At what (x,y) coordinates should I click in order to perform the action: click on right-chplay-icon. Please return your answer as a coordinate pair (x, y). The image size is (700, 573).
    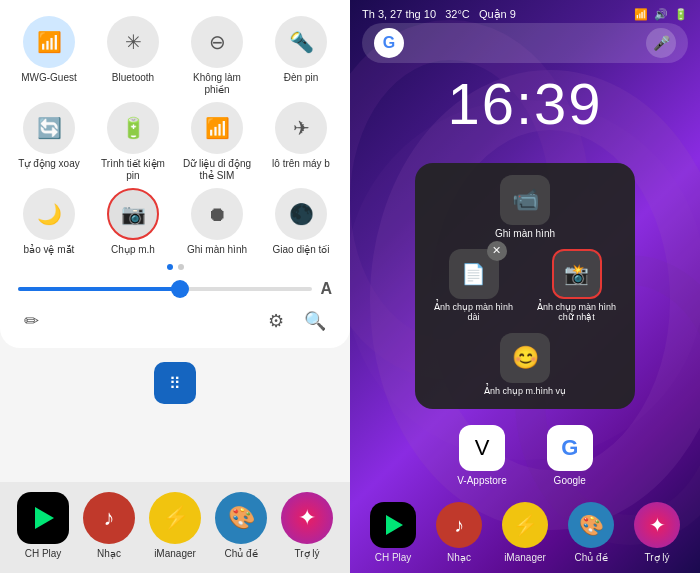
    Looking at the image, I should click on (393, 525).